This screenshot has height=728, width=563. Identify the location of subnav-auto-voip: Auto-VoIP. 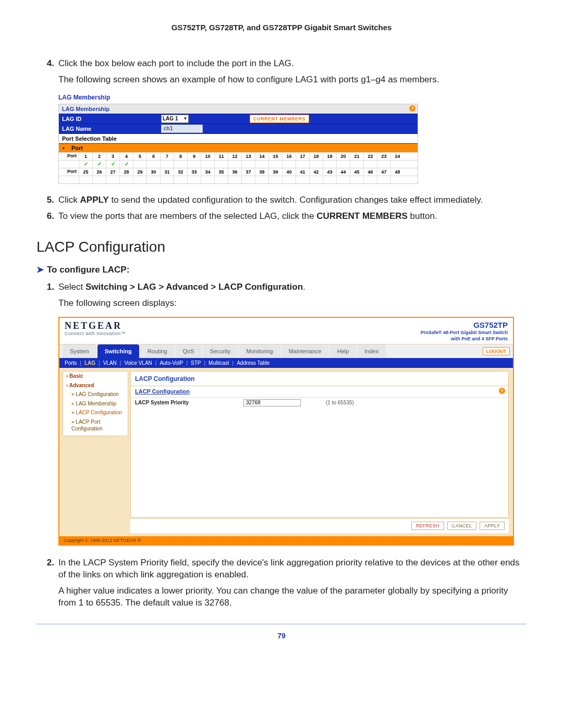
(171, 363).